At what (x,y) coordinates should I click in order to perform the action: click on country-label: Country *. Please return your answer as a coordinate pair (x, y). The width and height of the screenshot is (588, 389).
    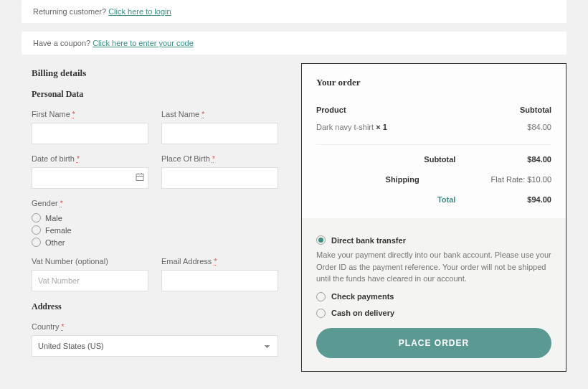
    Looking at the image, I should click on (155, 327).